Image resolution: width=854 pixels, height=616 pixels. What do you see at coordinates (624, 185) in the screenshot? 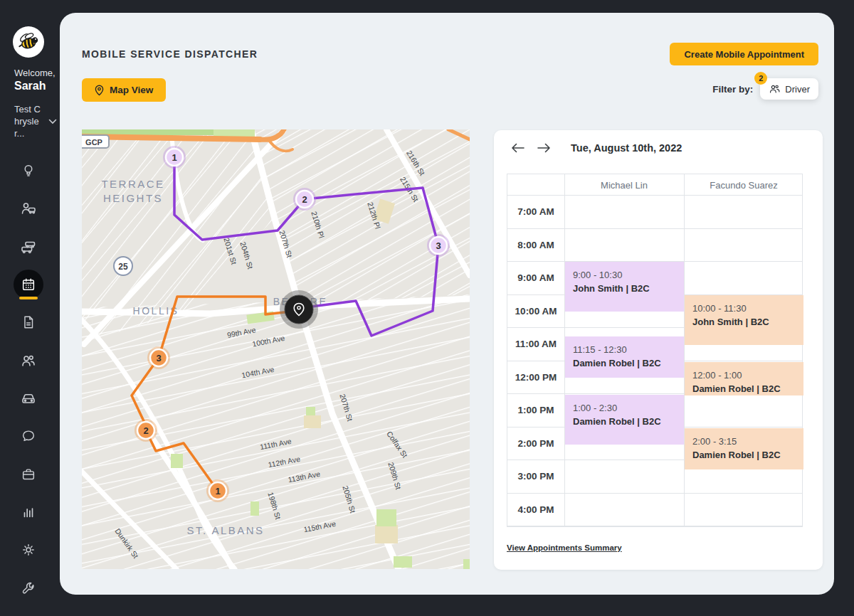
I see `driver-column-michael-lin: Michael Lin` at bounding box center [624, 185].